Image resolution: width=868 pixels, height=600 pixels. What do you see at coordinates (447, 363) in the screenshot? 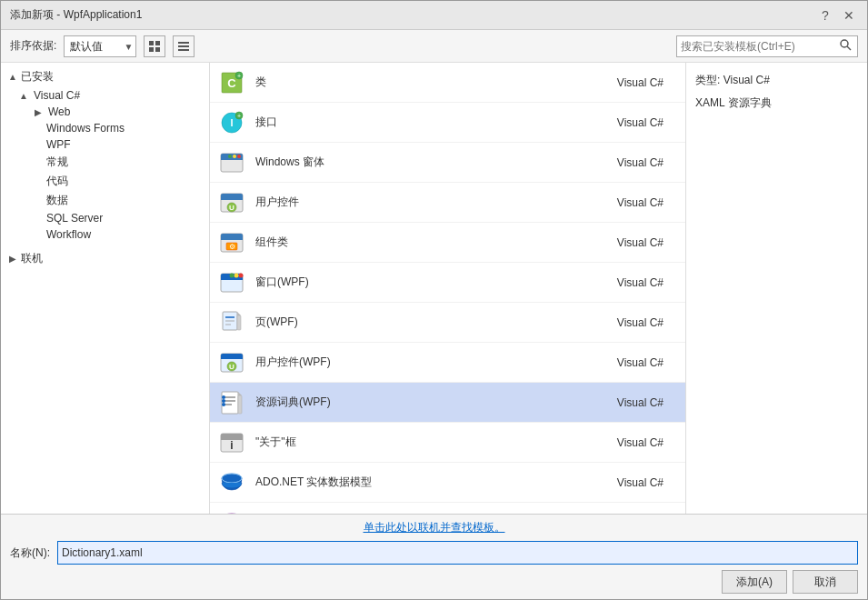
I see `list-item: U 用户控件(WPF) Visual C#` at bounding box center [447, 363].